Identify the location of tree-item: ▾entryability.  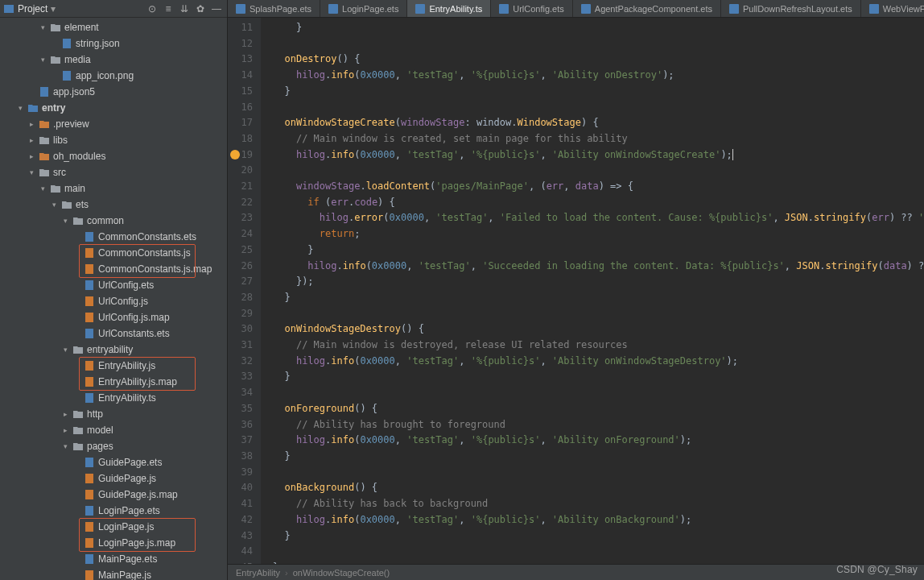
(113, 350).